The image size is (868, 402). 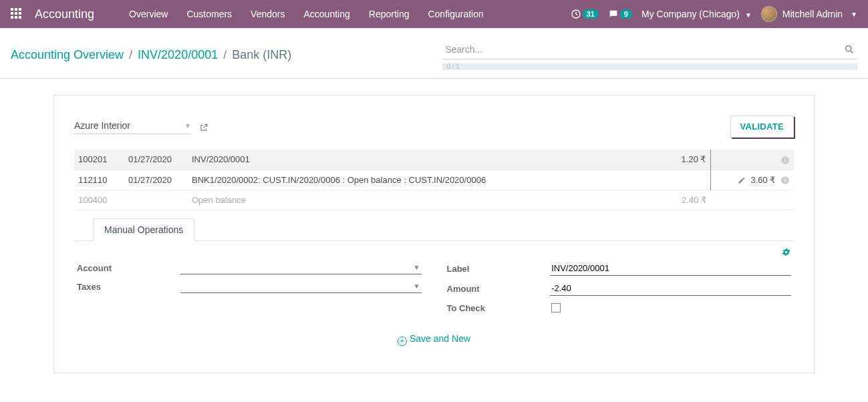 I want to click on line-actions: 3.60 ₹, so click(x=752, y=180).